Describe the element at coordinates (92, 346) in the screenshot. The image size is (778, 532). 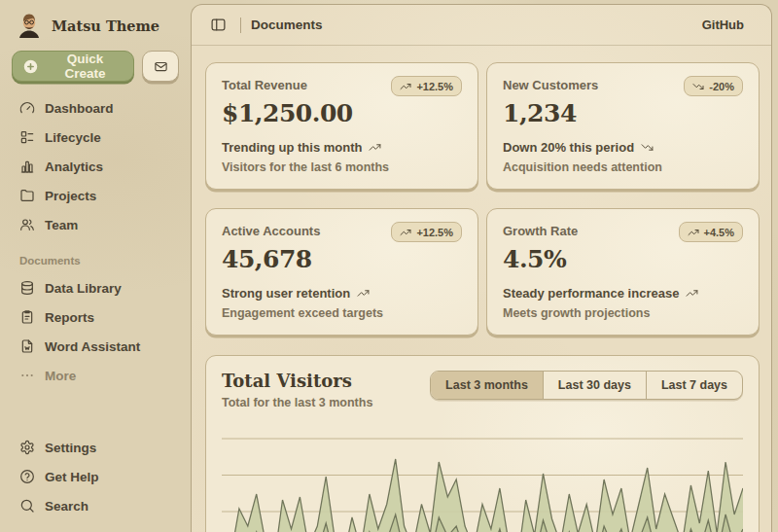
I see `nav-label: Word Assistant` at that location.